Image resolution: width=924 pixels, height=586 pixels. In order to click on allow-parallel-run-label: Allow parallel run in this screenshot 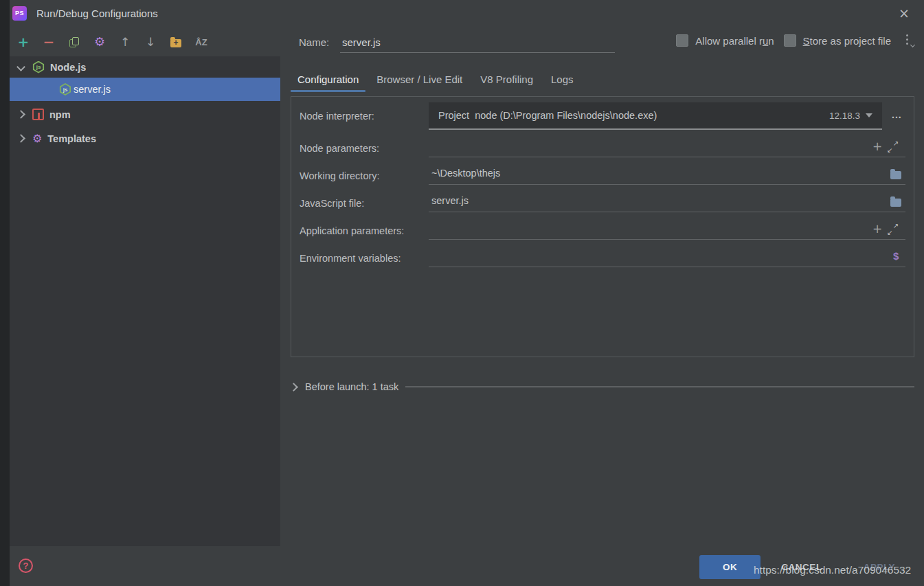, I will do `click(734, 41)`.